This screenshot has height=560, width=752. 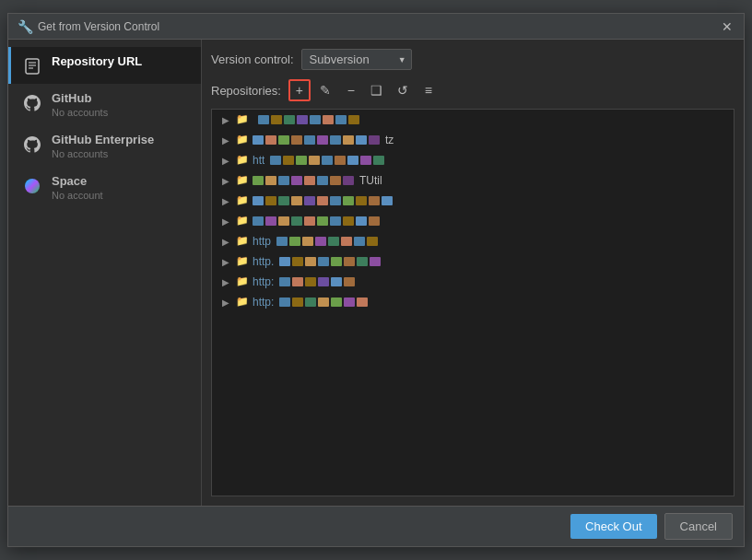 I want to click on sidebar-item-text-repo: Repository URL, so click(x=97, y=61).